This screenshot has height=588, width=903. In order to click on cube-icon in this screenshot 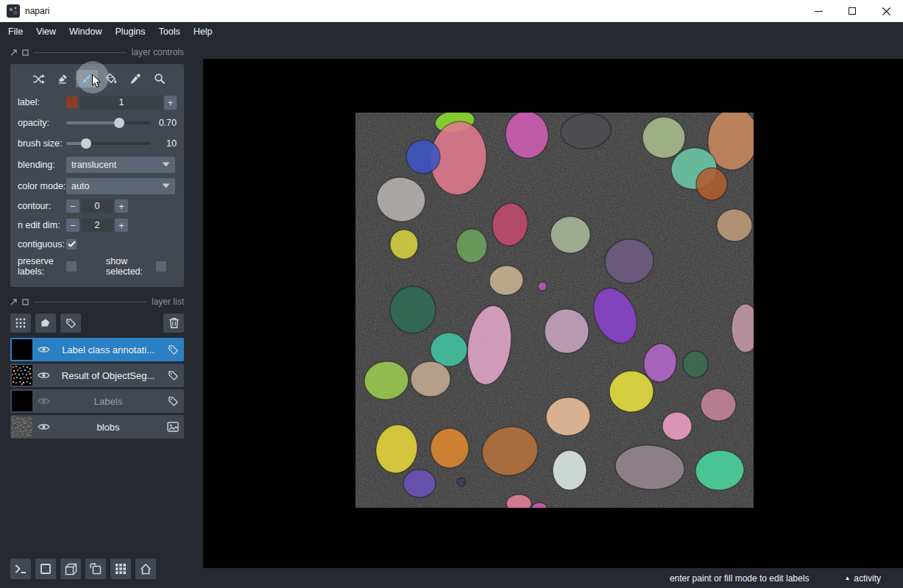, I will do `click(71, 570)`.